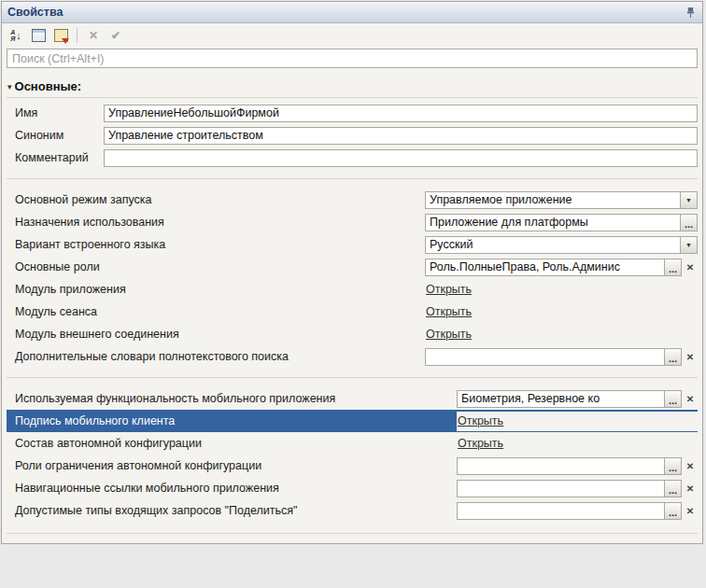  What do you see at coordinates (9, 87) in the screenshot?
I see `expander-icon: ▾` at bounding box center [9, 87].